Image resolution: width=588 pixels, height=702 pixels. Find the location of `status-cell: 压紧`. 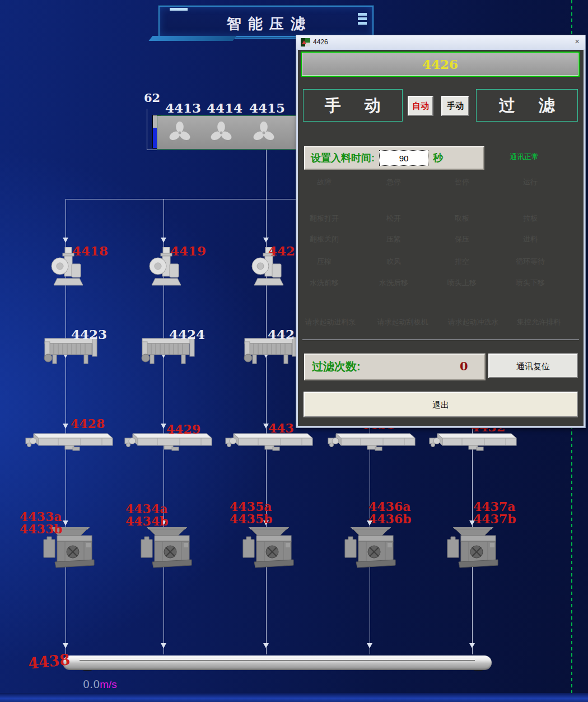

status-cell: 压紧 is located at coordinates (394, 239).